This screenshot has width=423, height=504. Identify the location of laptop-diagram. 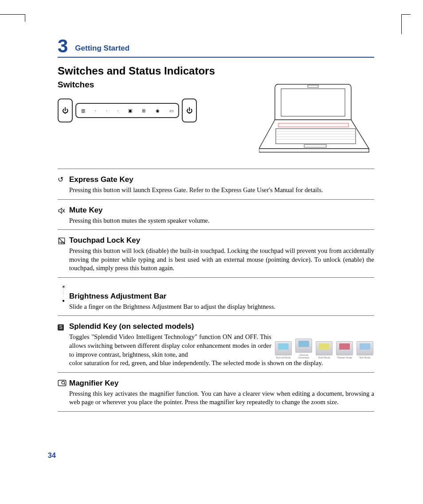
(317, 120).